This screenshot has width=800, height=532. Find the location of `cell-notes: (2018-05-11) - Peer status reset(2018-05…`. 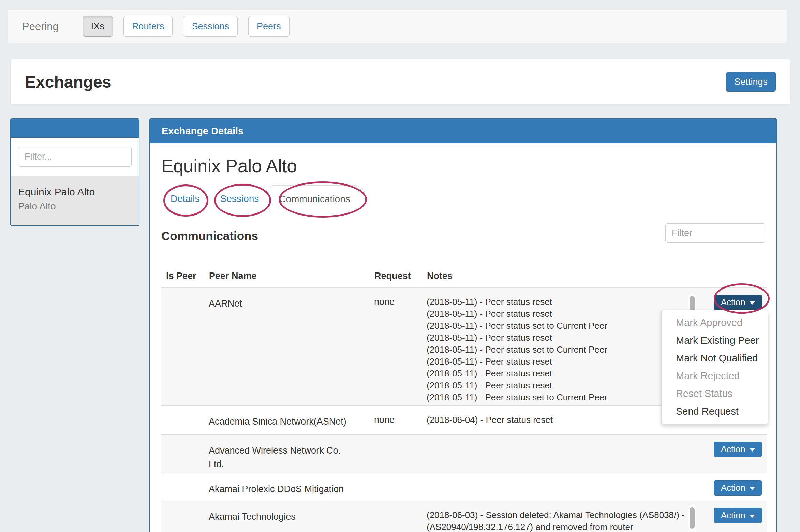

cell-notes: (2018-05-11) - Peer status reset(2018-05… is located at coordinates (561, 346).